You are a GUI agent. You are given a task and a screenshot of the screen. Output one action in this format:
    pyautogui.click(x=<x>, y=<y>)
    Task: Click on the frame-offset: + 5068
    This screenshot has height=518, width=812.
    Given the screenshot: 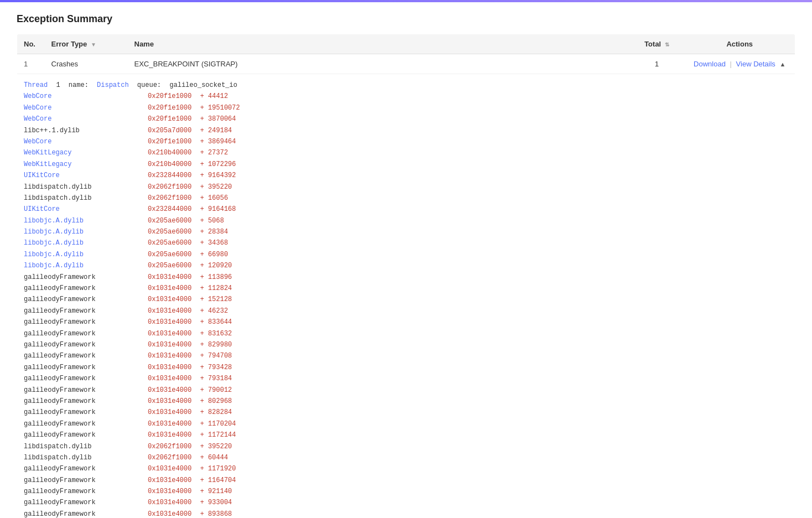 What is the action you would take?
    pyautogui.click(x=211, y=221)
    